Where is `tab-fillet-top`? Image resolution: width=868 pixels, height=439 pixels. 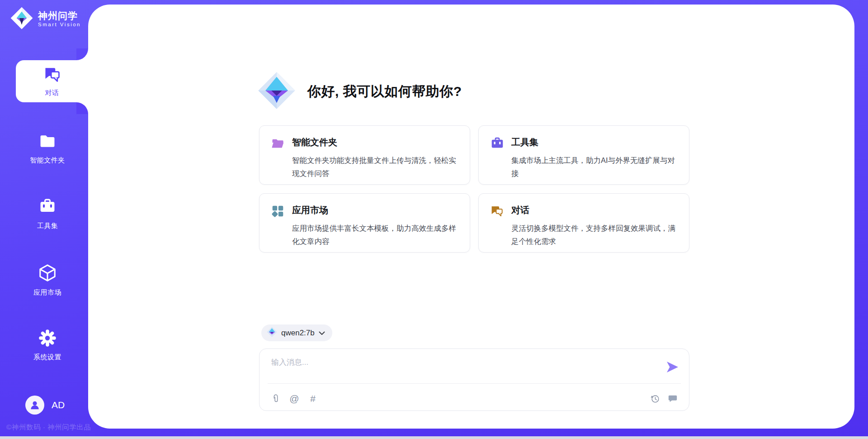
tab-fillet-top is located at coordinates (82, 54).